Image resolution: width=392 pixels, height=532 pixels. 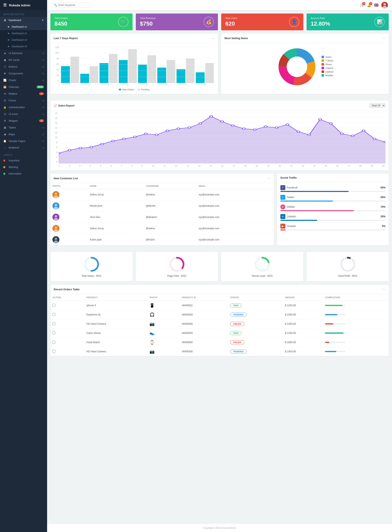 What do you see at coordinates (24, 60) in the screenshot?
I see `sidebar-item-bs-cards: ▣ BS Cards ◁` at bounding box center [24, 60].